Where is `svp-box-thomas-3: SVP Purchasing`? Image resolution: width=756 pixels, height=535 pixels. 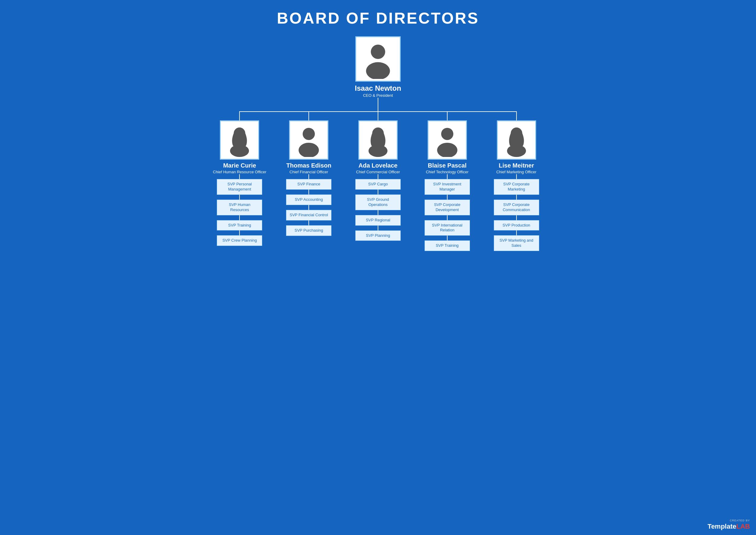
svp-box-thomas-3: SVP Purchasing is located at coordinates (309, 231).